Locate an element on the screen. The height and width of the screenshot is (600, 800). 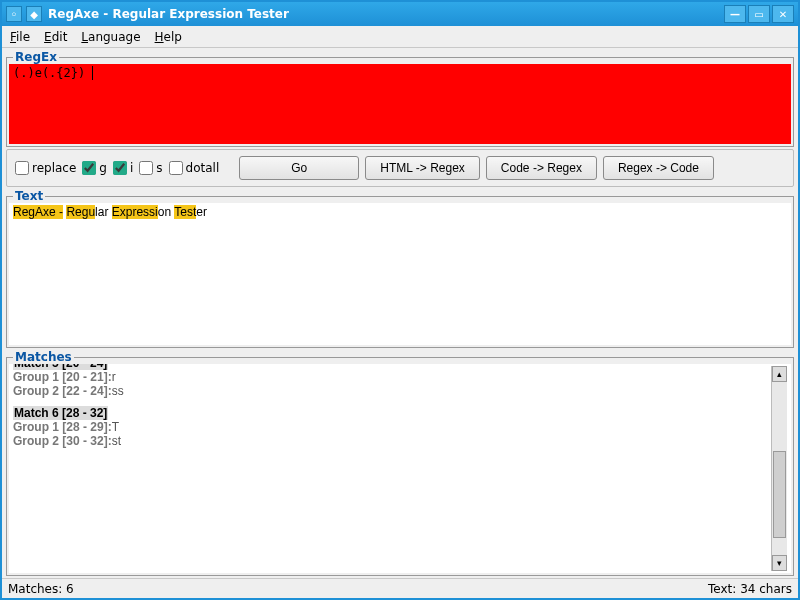
scroll-down-icon: ▾ is located at coordinates (780, 563).